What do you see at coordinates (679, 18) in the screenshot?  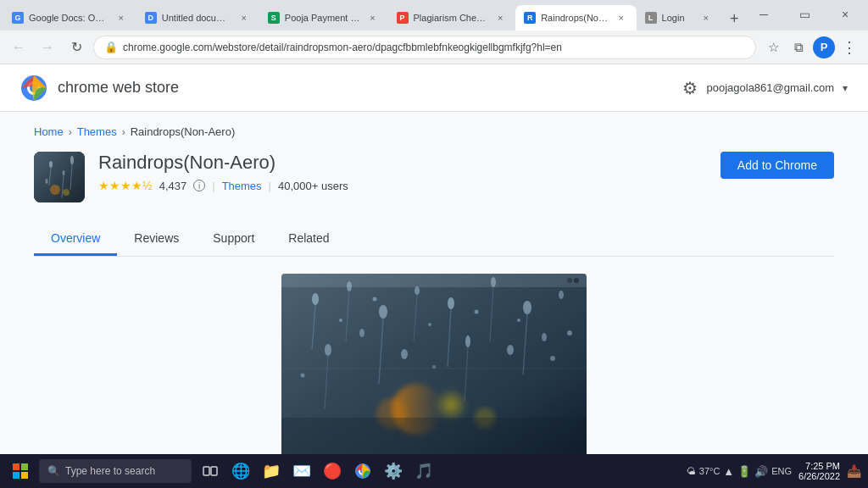 I see `tab-login: L Login ×` at bounding box center [679, 18].